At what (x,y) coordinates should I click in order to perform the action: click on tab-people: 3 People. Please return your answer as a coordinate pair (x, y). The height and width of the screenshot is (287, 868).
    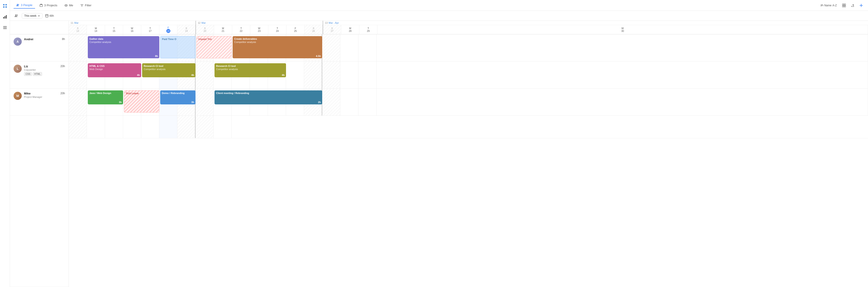
    Looking at the image, I should click on (24, 5).